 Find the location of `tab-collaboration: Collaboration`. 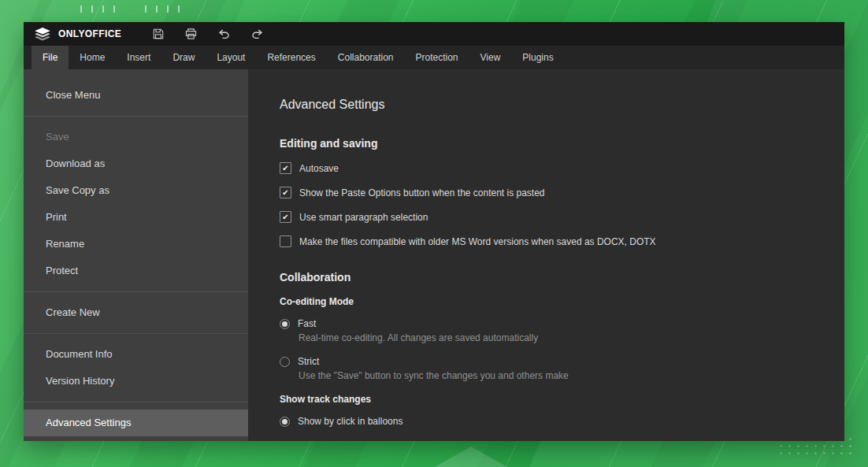

tab-collaboration: Collaboration is located at coordinates (365, 57).